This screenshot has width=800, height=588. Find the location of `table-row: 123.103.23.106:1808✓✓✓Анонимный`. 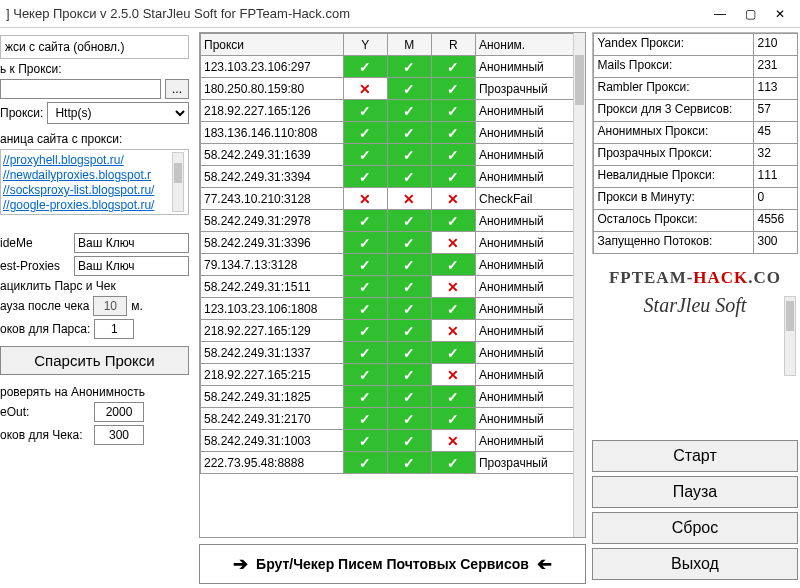

table-row: 123.103.23.106:1808✓✓✓Анонимный is located at coordinates (393, 309).